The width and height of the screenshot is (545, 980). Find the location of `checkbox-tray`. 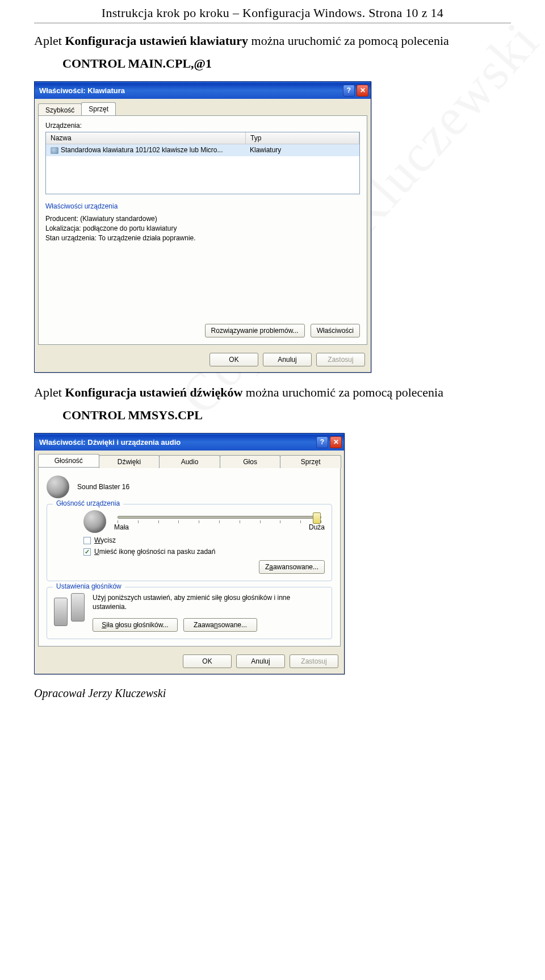

checkbox-tray is located at coordinates (87, 552).